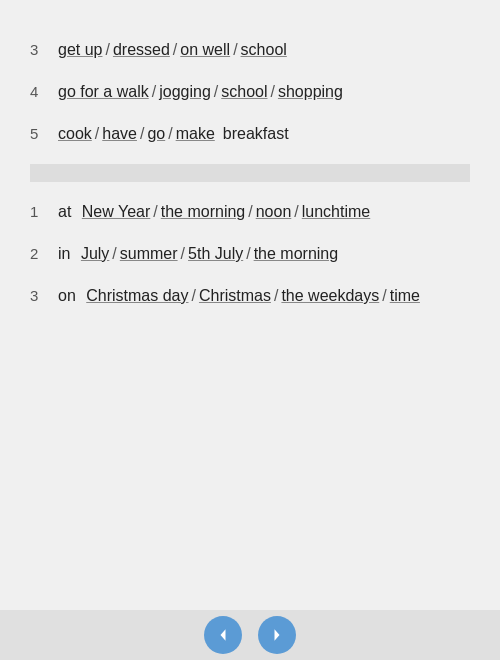 The height and width of the screenshot is (660, 500). What do you see at coordinates (44, 134) in the screenshot?
I see `item-number: 5` at bounding box center [44, 134].